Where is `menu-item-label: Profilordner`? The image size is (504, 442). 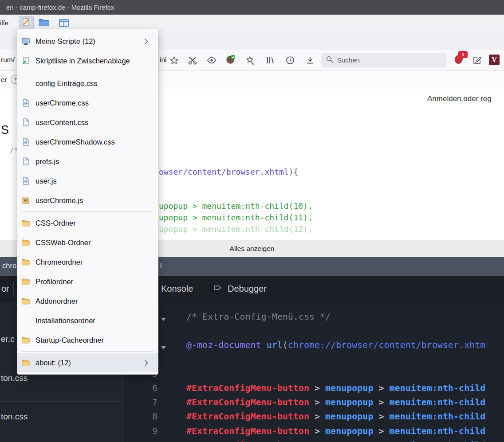
menu-item-label: Profilordner is located at coordinates (94, 282).